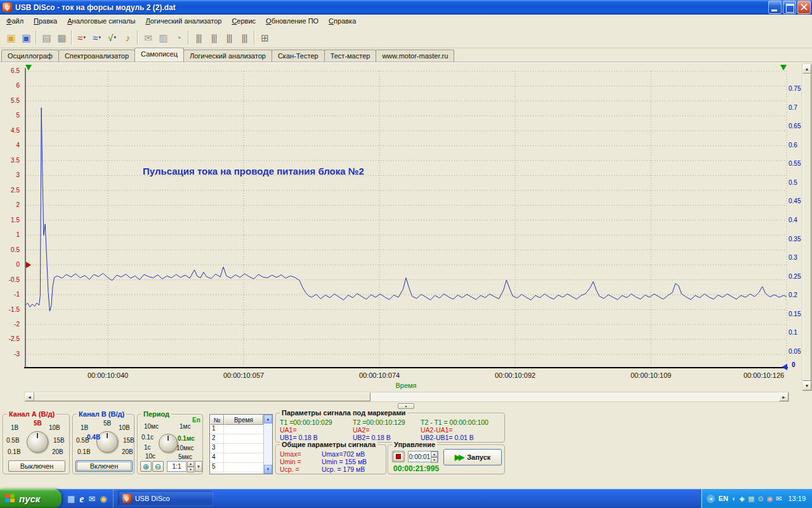 The image size is (812, 508). I want to click on left-axis-tick: 5.5, so click(16, 101).